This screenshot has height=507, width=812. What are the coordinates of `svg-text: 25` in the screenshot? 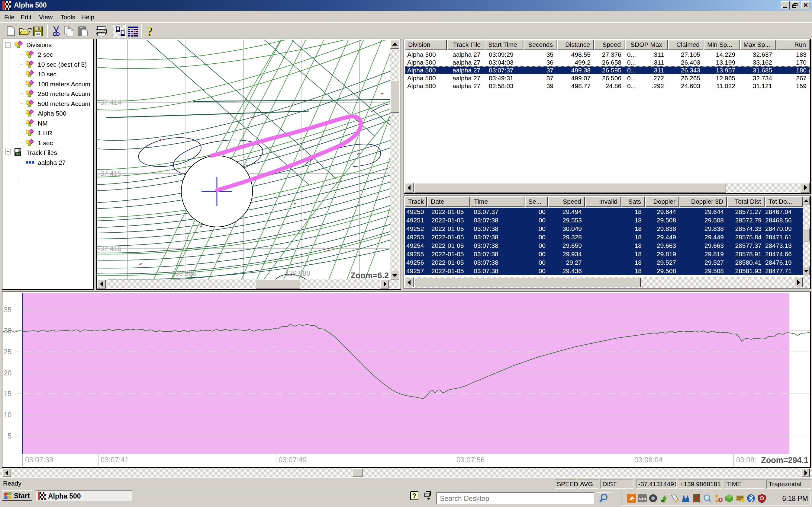 It's located at (7, 352).